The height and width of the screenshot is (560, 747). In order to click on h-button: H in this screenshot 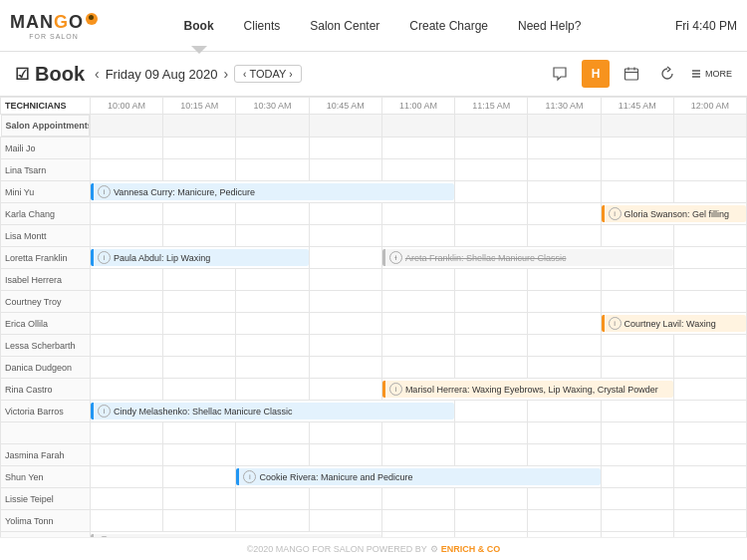, I will do `click(596, 74)`.